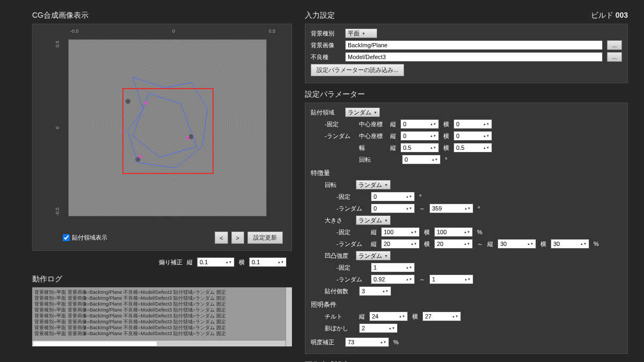 Image resolution: width=644 pixels, height=362 pixels. Describe the element at coordinates (474, 45) in the screenshot. I see `bg-img-field: BackImg/Plane` at that location.